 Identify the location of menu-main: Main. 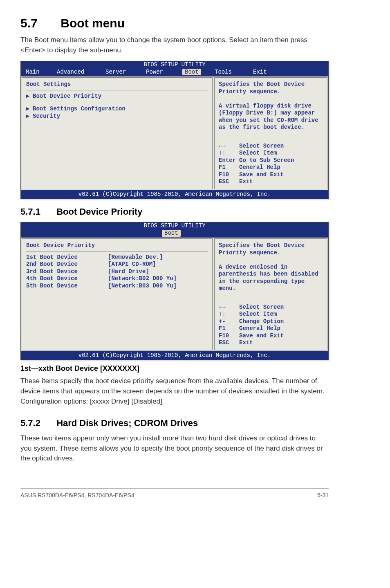
(33, 72).